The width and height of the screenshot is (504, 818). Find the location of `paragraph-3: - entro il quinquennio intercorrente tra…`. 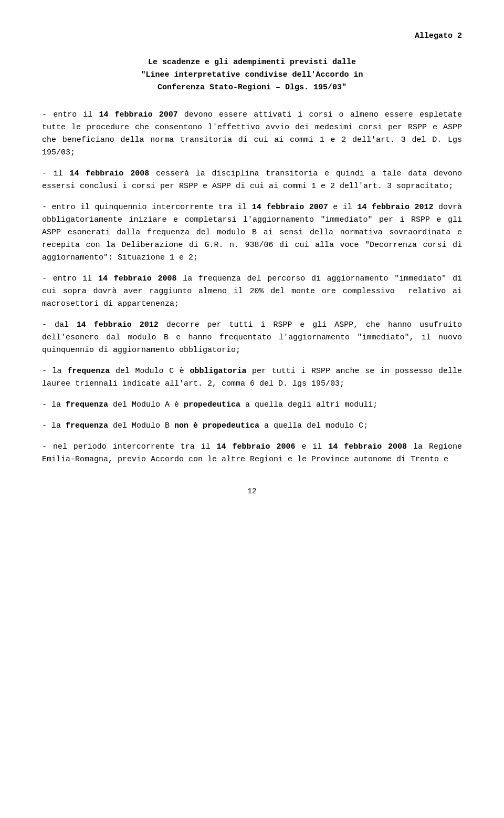

paragraph-3: - entro il quinquennio intercorrente tra… is located at coordinates (252, 233).